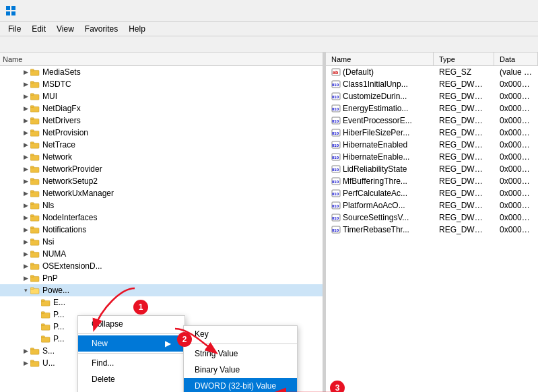  What do you see at coordinates (162, 96) in the screenshot?
I see `tree-item: ▶ MUI` at bounding box center [162, 96].